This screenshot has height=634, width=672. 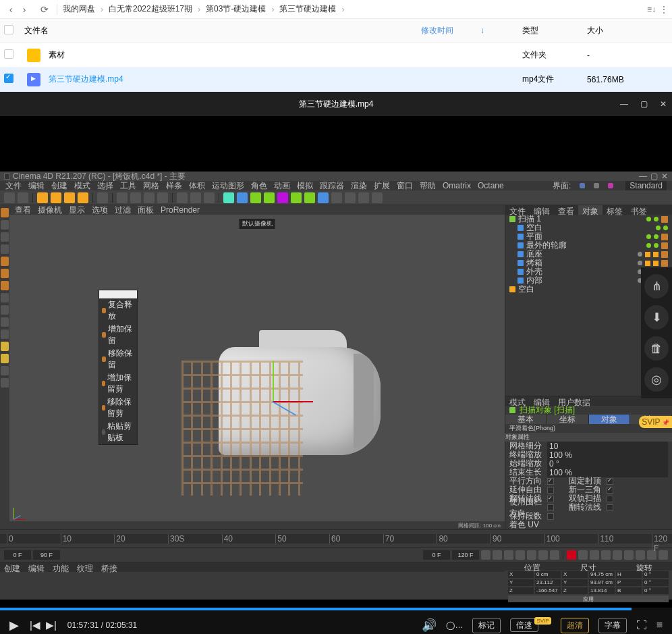 I want to click on column-modified: 修改时间↓, so click(x=472, y=31).